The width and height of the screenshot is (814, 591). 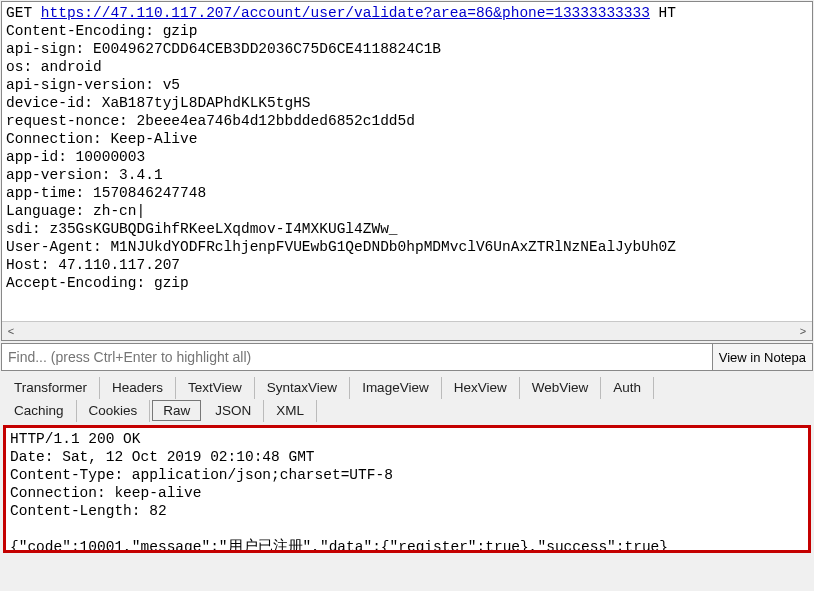 I want to click on horizontal-scrollbar: < >, so click(x=407, y=330).